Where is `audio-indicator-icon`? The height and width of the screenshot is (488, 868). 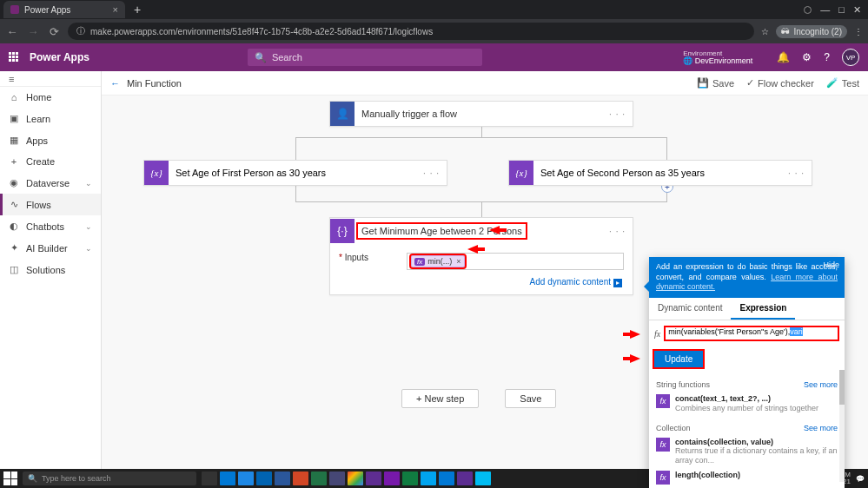 audio-indicator-icon is located at coordinates (808, 10).